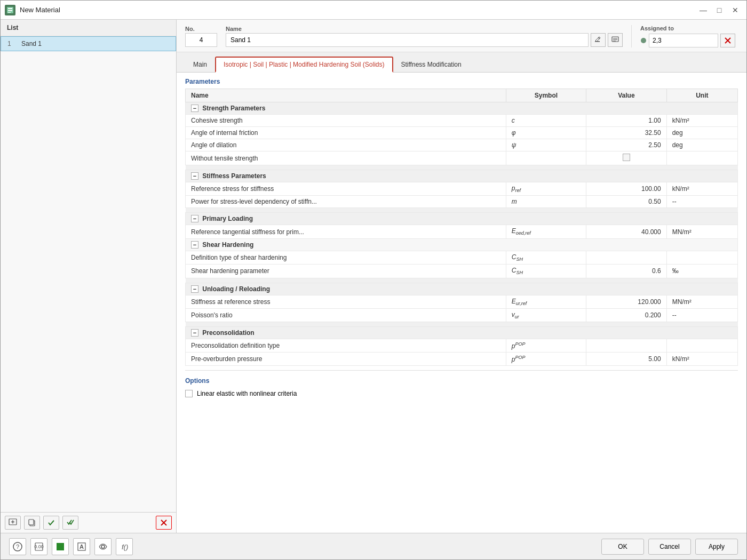 The height and width of the screenshot is (560, 747). What do you see at coordinates (51, 523) in the screenshot?
I see `check-button` at bounding box center [51, 523].